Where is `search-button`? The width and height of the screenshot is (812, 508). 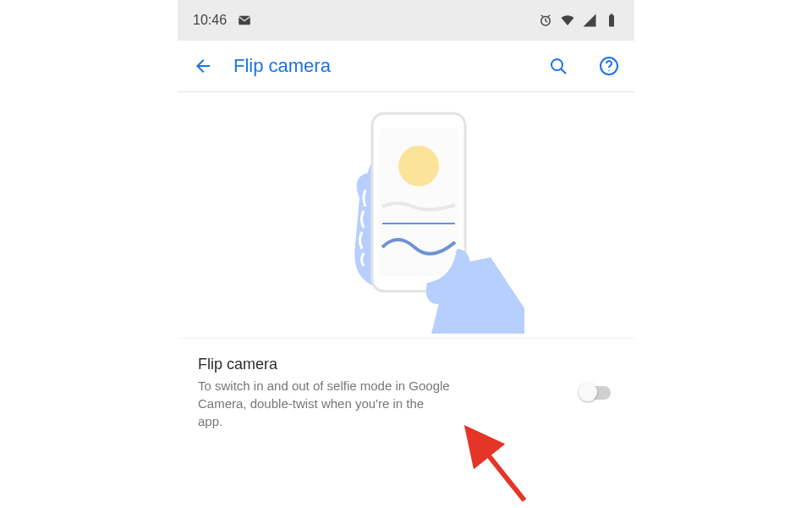 search-button is located at coordinates (558, 66).